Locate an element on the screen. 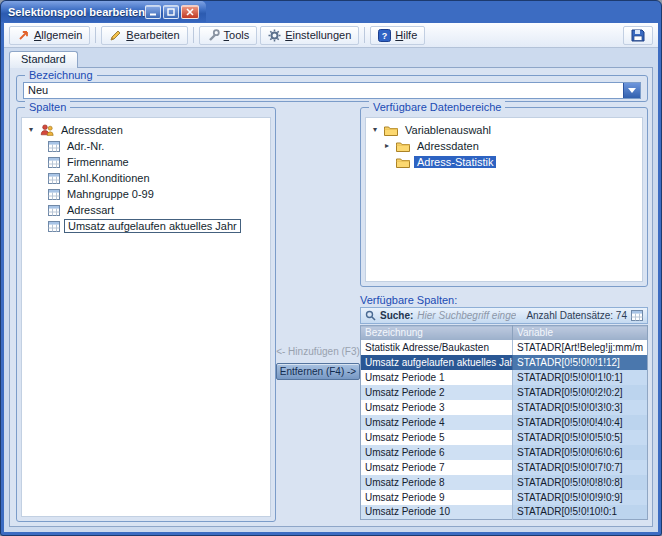 This screenshot has height=536, width=662. tree-item-label: Variablenauswahl is located at coordinates (448, 130).